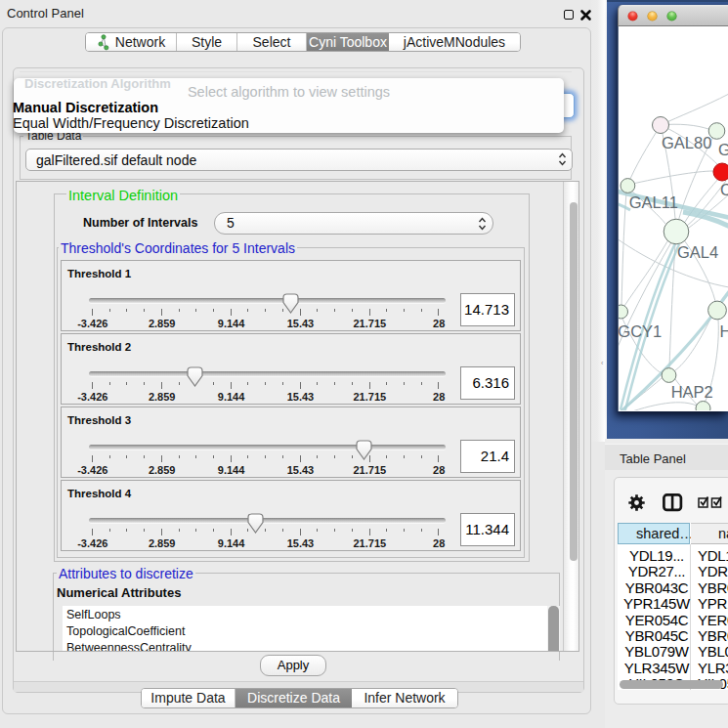 This screenshot has width=728, height=728. I want to click on svg-text: GA, so click(723, 150).